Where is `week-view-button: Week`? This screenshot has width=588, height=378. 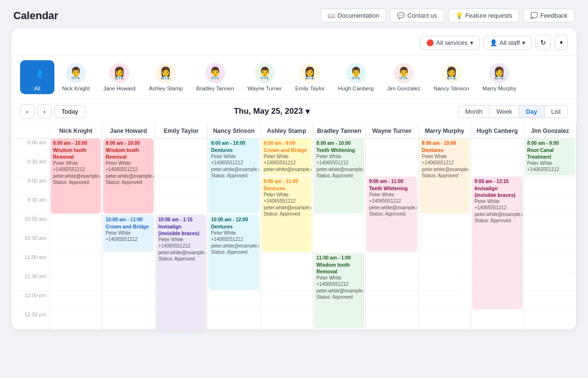 week-view-button: Week is located at coordinates (504, 112).